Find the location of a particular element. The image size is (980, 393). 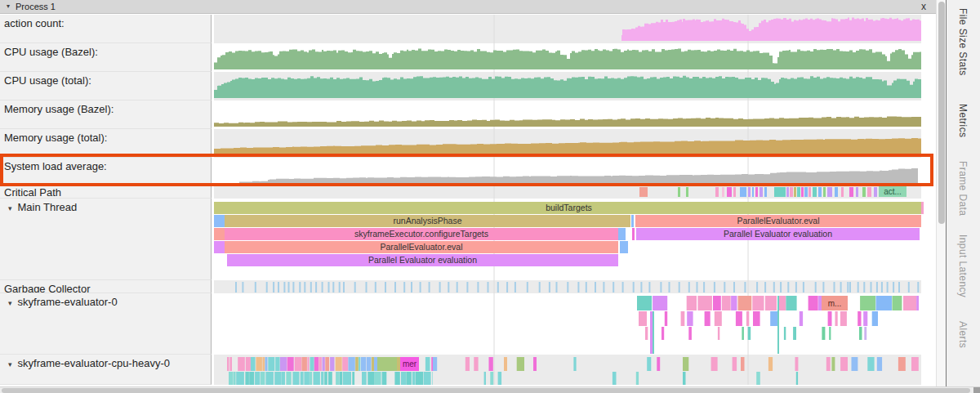

sidebar-tab-metrics: Metrics is located at coordinates (963, 121).